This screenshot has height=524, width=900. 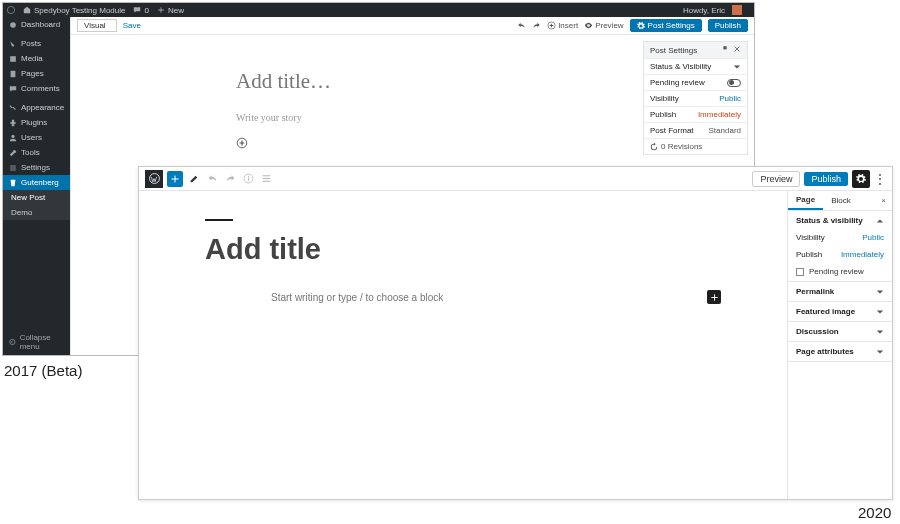 I want to click on tab-page: Page, so click(x=806, y=200).